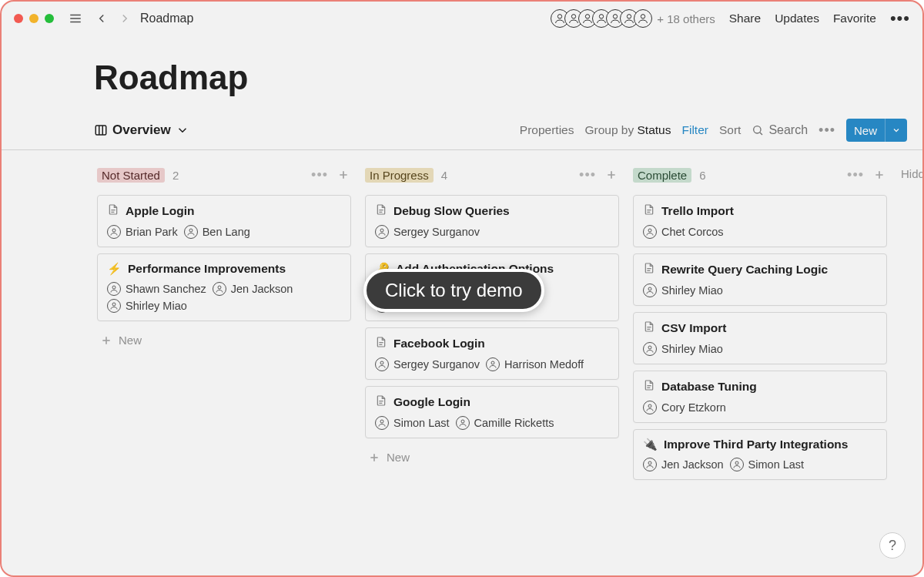  Describe the element at coordinates (547, 130) in the screenshot. I see `properties-button: Properties` at that location.